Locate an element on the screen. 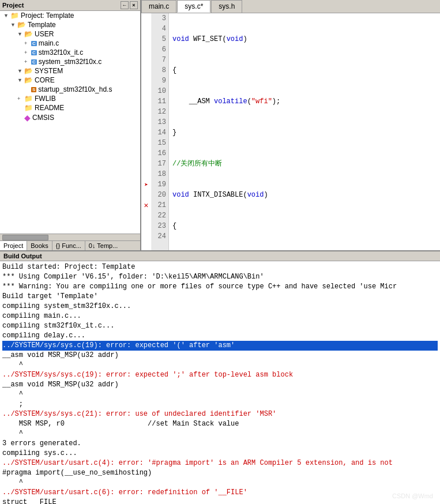 The height and width of the screenshot is (504, 440). system-label: SYSTEM is located at coordinates (48, 71).